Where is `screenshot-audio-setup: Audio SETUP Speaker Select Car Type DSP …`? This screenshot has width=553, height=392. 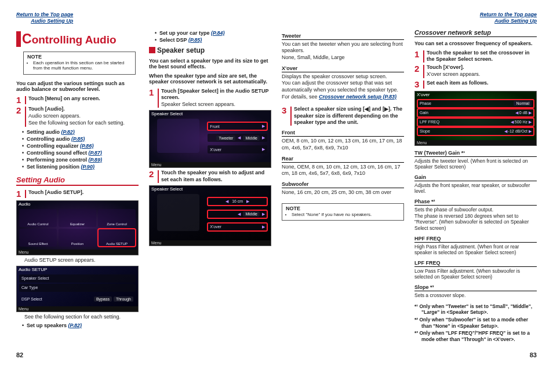
screenshot-audio-setup: Audio SETUP Speaker Select Car Type DSP … is located at coordinates (78, 289).